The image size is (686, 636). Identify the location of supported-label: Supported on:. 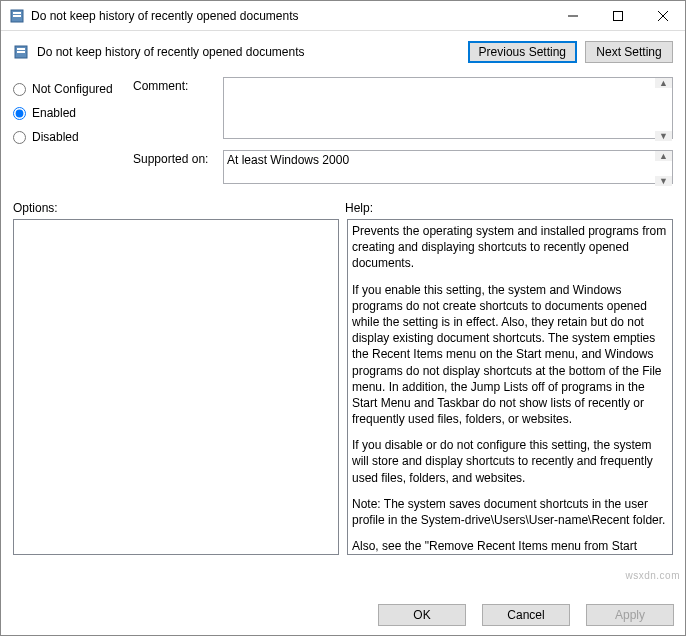
(178, 168).